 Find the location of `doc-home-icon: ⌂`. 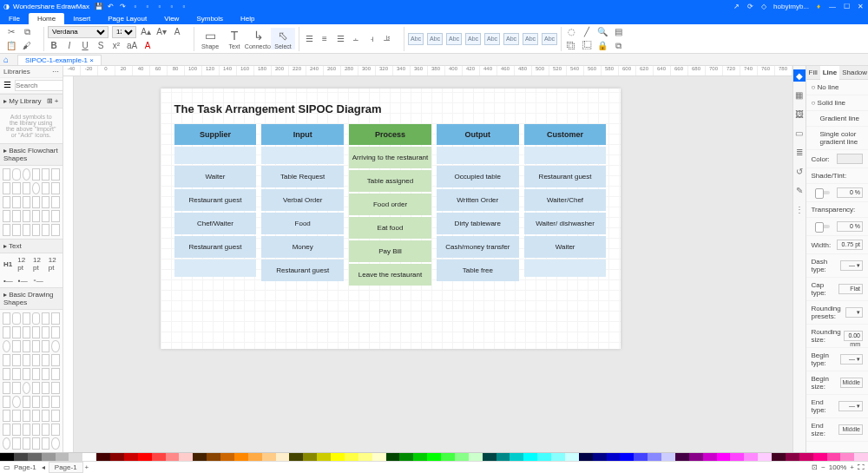

doc-home-icon: ⌂ is located at coordinates (6, 59).